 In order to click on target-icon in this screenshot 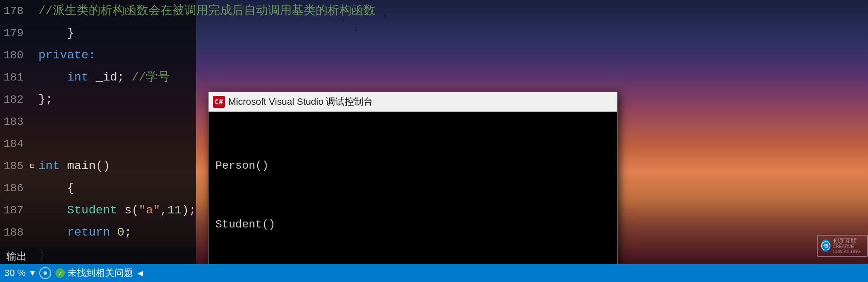, I will do `click(45, 273)`.